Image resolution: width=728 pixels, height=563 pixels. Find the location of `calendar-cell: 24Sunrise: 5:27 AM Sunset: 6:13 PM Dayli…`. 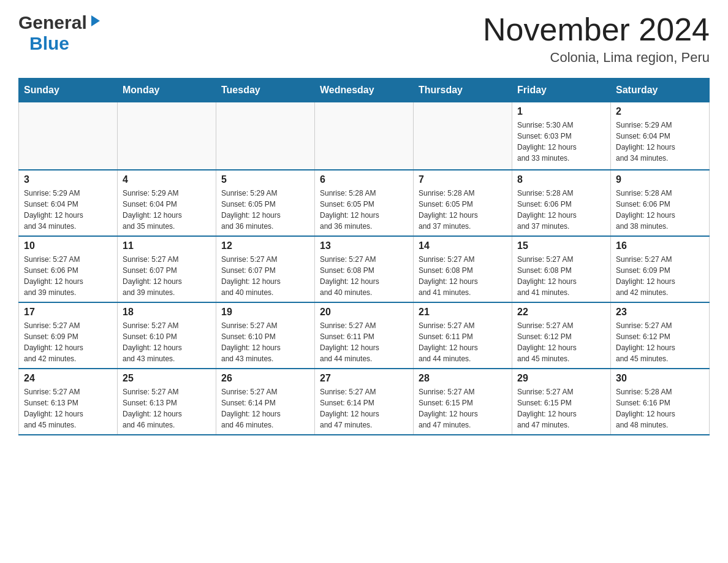

calendar-cell: 24Sunrise: 5:27 AM Sunset: 6:13 PM Dayli… is located at coordinates (69, 402).